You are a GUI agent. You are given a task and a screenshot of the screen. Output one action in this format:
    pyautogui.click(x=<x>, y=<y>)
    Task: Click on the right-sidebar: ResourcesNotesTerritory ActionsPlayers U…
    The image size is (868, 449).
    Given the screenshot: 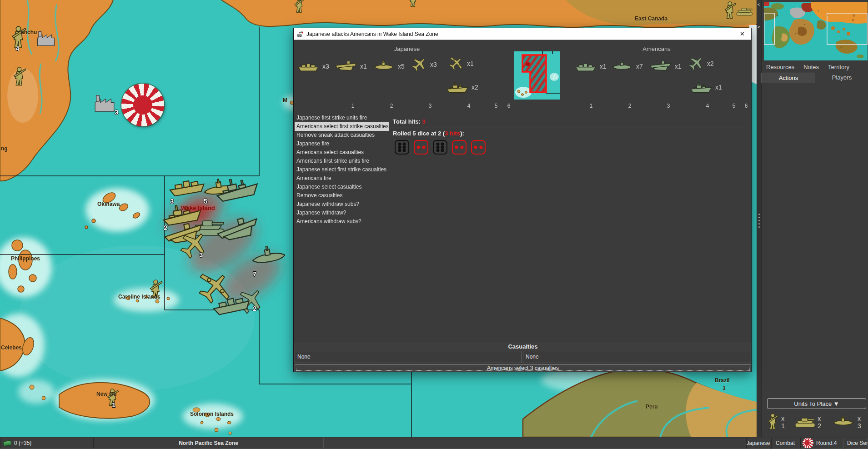 What is the action you would take?
    pyautogui.click(x=815, y=219)
    